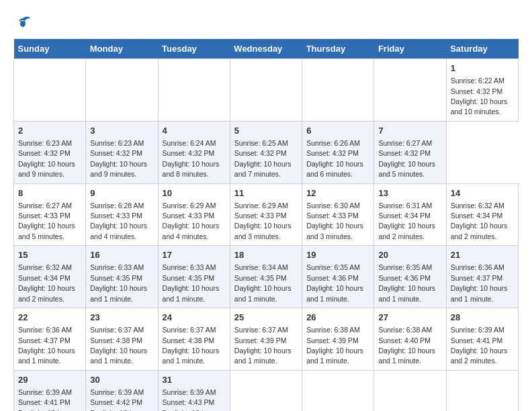 This screenshot has height=411, width=532. What do you see at coordinates (266, 23) in the screenshot?
I see `page-header` at bounding box center [266, 23].